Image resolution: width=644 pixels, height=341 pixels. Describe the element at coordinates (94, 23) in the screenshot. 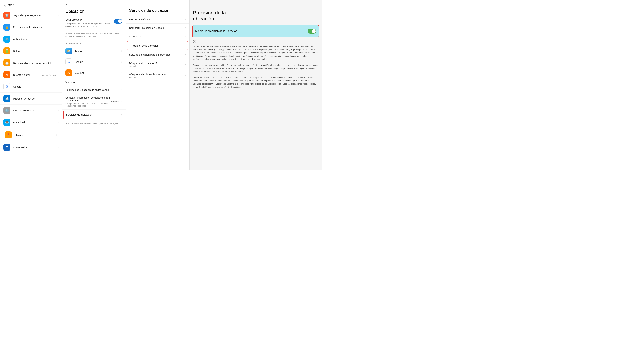

I see `usar-ubicacion-row: Usar ubicación Las aplicaciones que tien…` at that location.